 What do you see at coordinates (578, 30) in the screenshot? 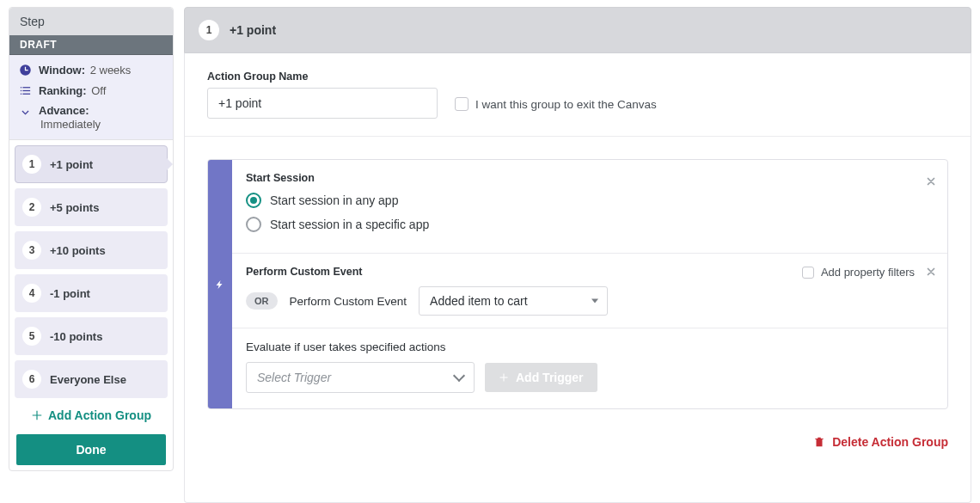
I see `main-header: 1 +1 point` at bounding box center [578, 30].